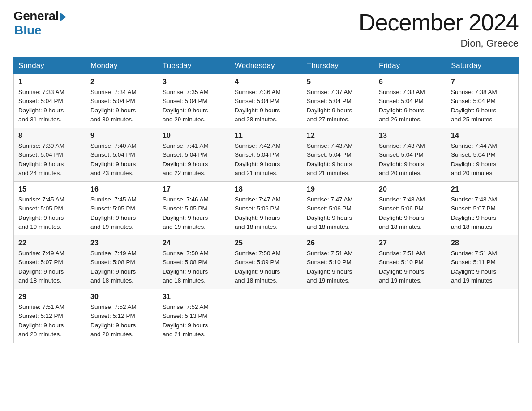 The image size is (532, 411). I want to click on month-title: December 2024, so click(439, 22).